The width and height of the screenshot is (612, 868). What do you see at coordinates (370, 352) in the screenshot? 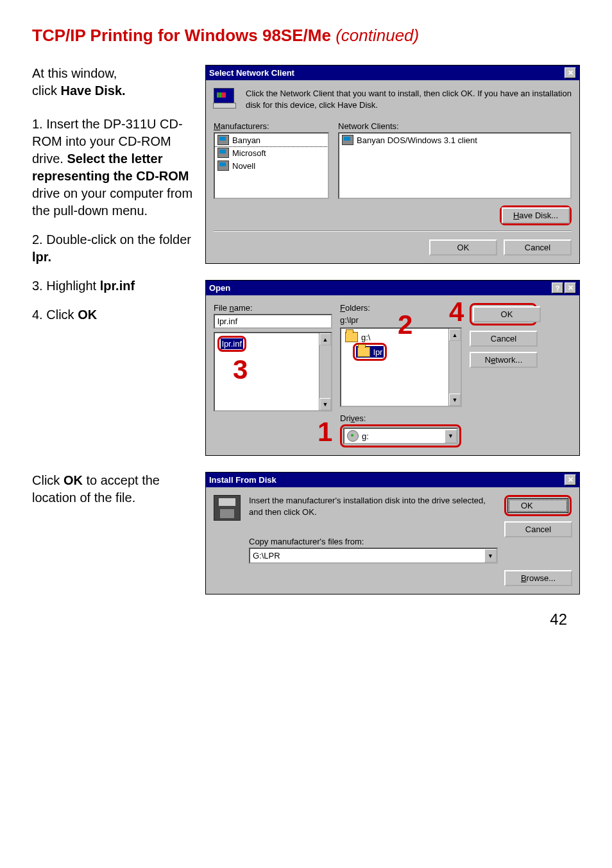
I see `folder-highlight: lpr` at bounding box center [370, 352].